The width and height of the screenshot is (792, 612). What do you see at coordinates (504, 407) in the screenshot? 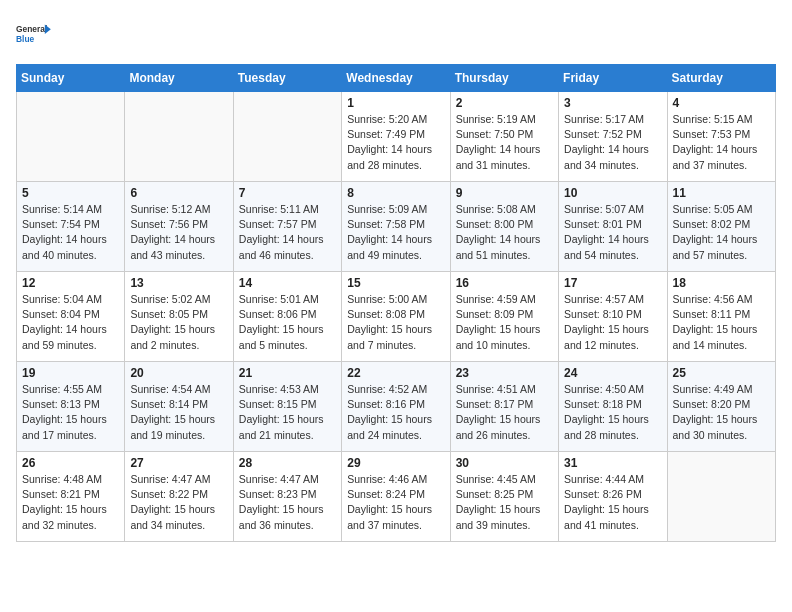
I see `calendar-cell: 23Sunrise: 4:51 AMSunset: 8:17 PMDayligh…` at bounding box center [504, 407].